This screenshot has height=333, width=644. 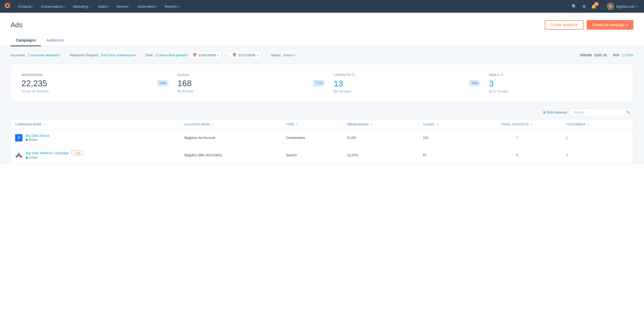 I want to click on status-dropdown: Active ▾, so click(x=289, y=55).